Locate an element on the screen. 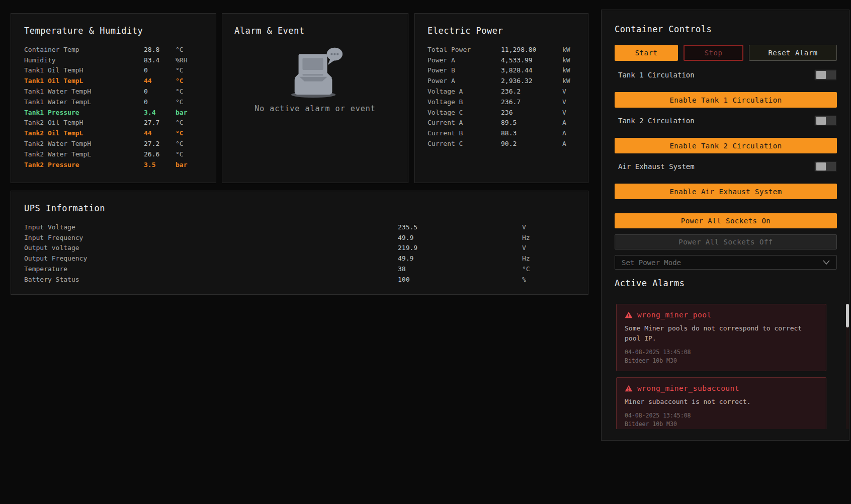  metric-row: Tank1 Pressure3.4bar is located at coordinates (120, 113).